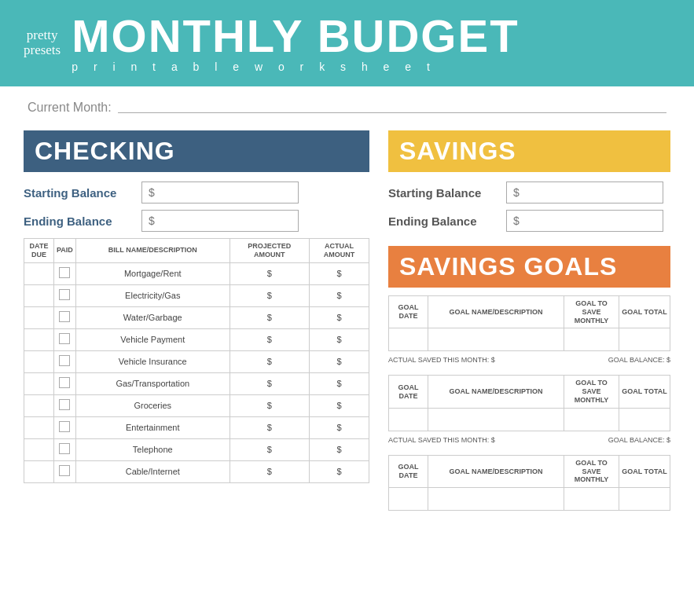  I want to click on table-row: Cable/Internet $ $, so click(196, 471).